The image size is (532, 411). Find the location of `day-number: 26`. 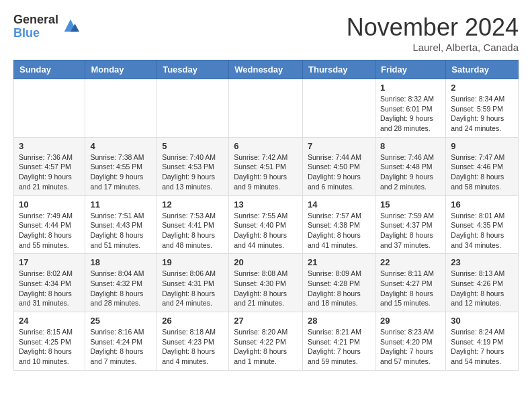

day-number: 26 is located at coordinates (193, 321).